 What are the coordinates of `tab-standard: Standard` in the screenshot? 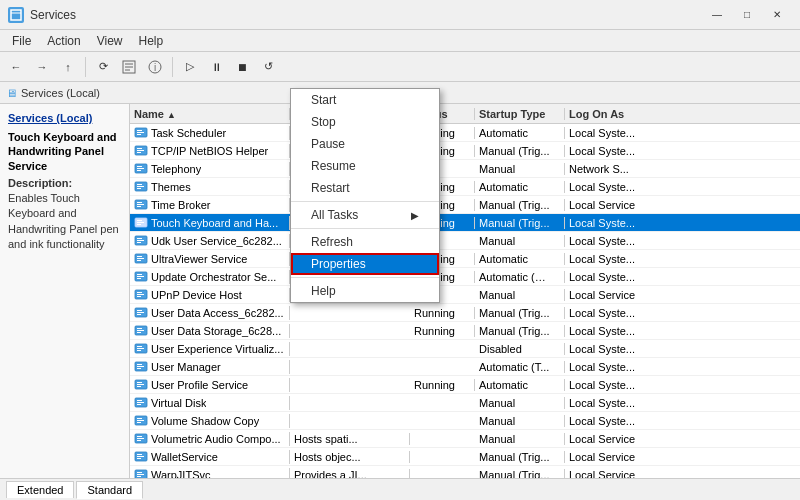 It's located at (110, 490).